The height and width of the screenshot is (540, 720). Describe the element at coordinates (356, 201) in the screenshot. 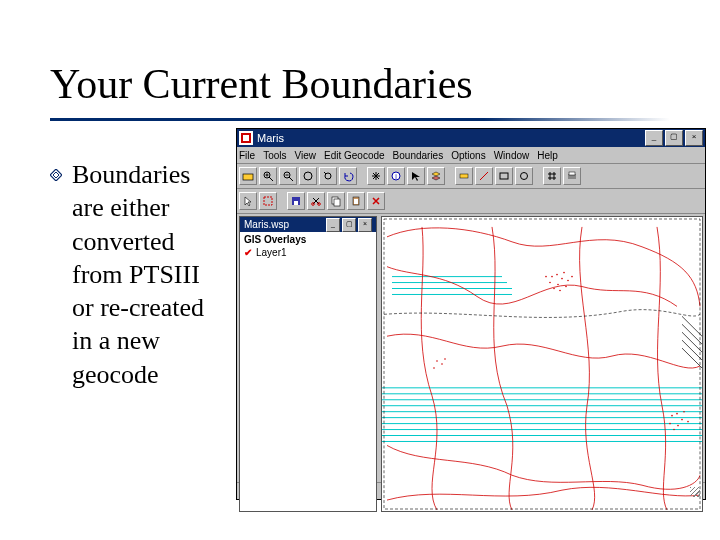

I see `tool-paste-icon` at that location.